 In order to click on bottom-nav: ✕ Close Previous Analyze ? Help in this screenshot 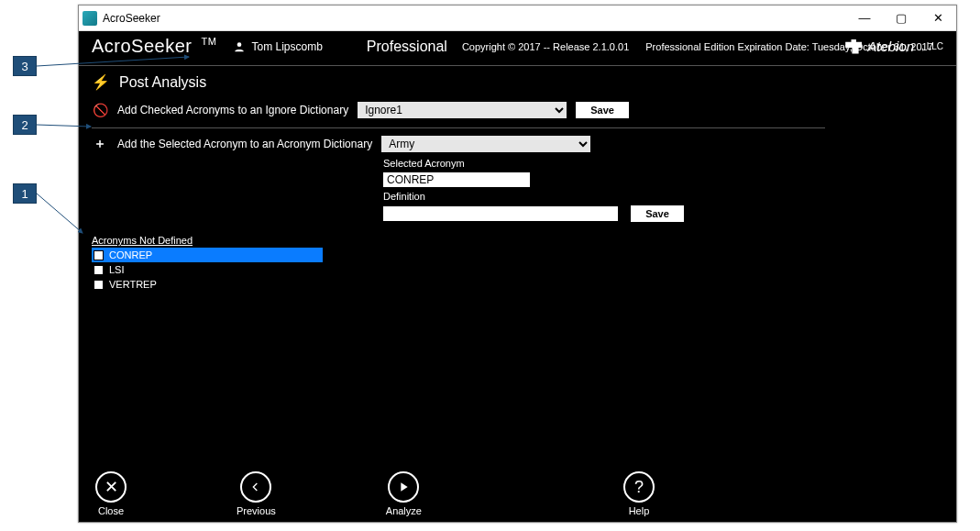, I will do `click(517, 493)`.